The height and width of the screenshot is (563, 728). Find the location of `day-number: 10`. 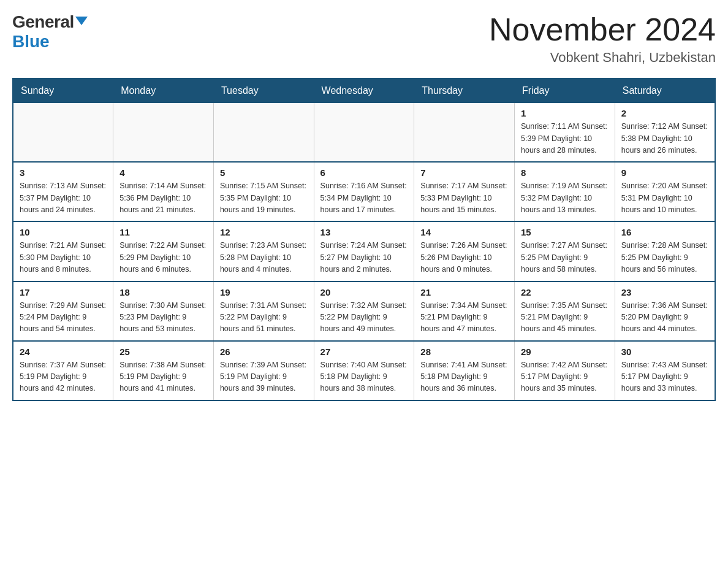

day-number: 10 is located at coordinates (63, 232).